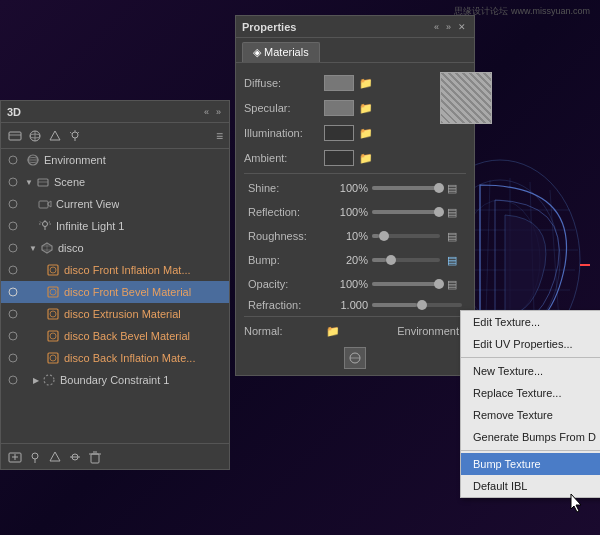  I want to click on layer-vis-mat3, so click(13, 314).